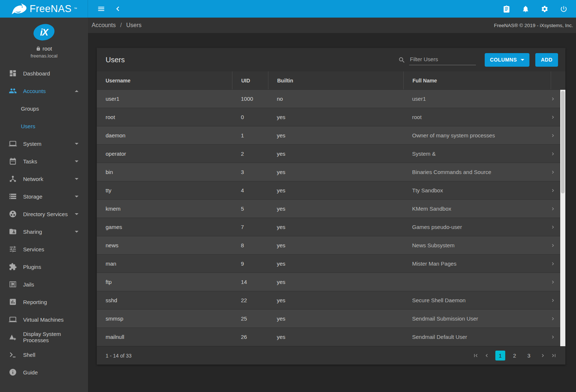  Describe the element at coordinates (44, 284) in the screenshot. I see `sidebar-item-jails: Jails` at that location.